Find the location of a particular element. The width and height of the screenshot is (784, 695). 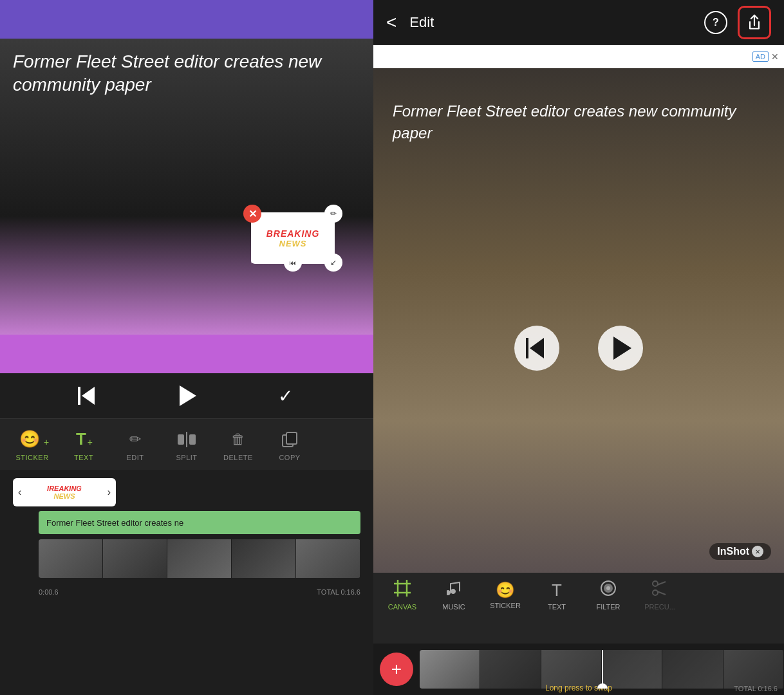

right-timestamp: TOTAL 0:16.6 is located at coordinates (756, 689).